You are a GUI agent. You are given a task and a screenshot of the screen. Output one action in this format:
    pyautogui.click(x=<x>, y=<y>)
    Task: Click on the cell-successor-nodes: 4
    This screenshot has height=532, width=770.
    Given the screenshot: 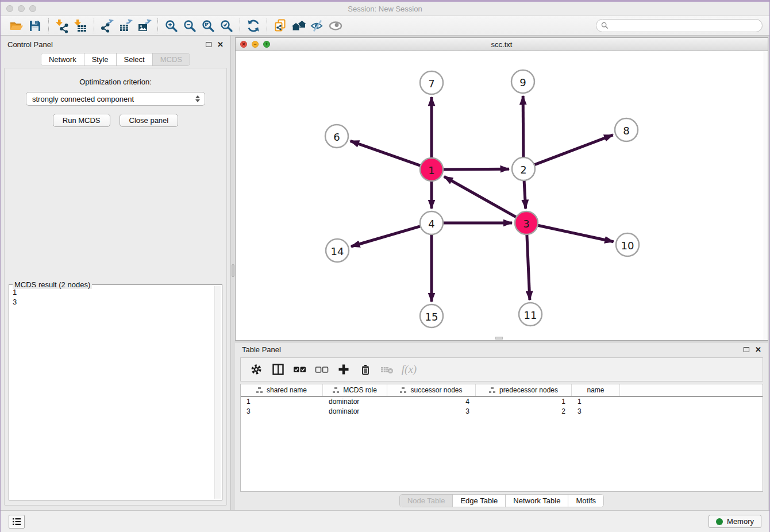 What is the action you would take?
    pyautogui.click(x=432, y=402)
    